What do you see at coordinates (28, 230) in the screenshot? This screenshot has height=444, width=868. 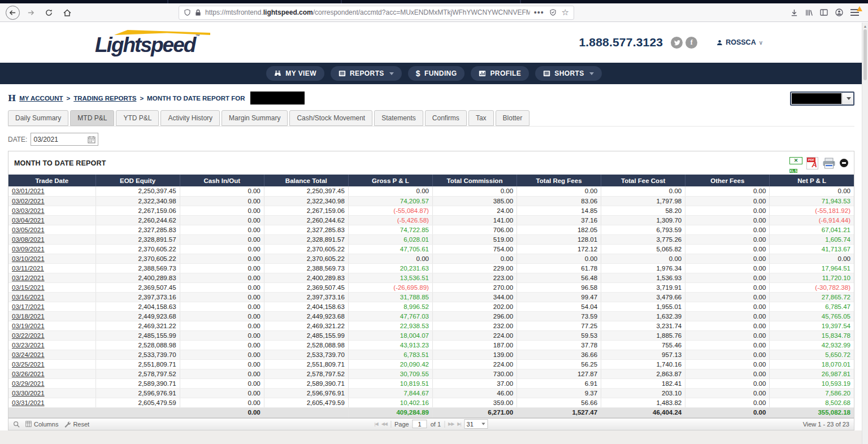 I see `trade-date-link: 03/05/2021` at bounding box center [28, 230].